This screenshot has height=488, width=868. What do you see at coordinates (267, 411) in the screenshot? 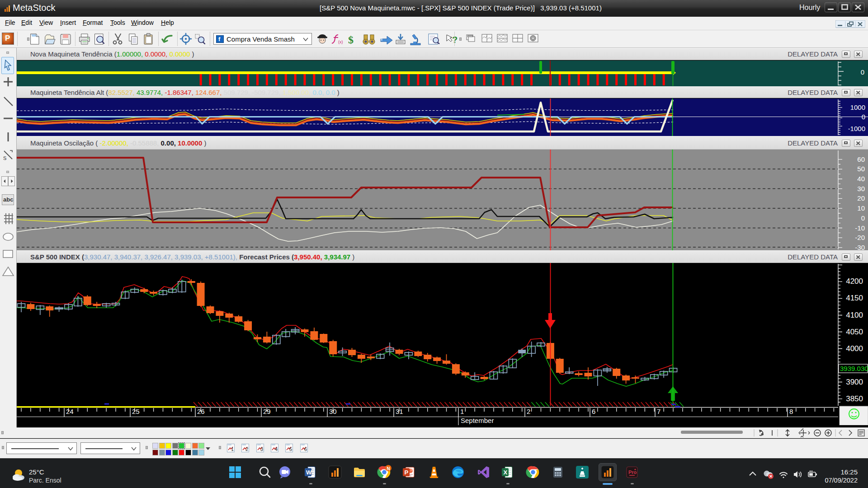
I see `svg-text: 29` at bounding box center [267, 411].